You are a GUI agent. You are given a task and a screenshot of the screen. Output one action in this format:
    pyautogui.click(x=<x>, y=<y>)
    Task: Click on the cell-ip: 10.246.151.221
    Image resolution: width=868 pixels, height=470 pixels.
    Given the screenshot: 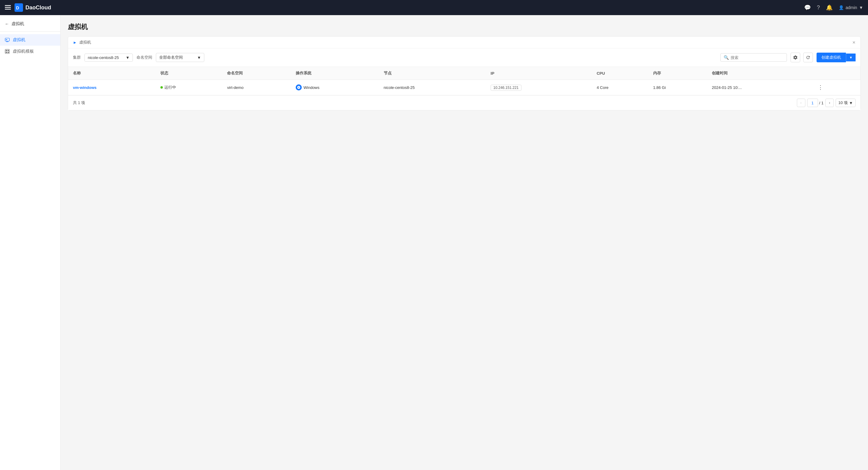 What is the action you would take?
    pyautogui.click(x=539, y=88)
    